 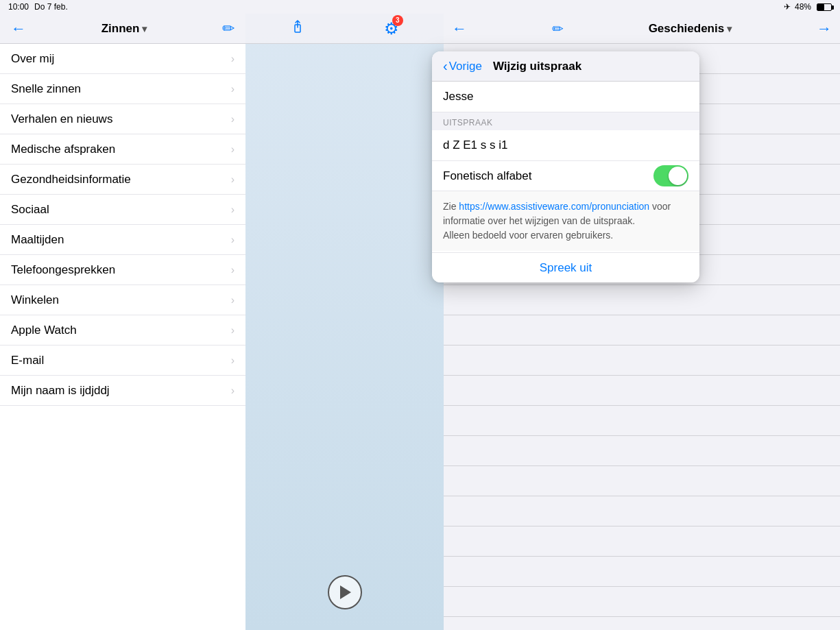 I want to click on edit-icon: ✏, so click(x=228, y=29).